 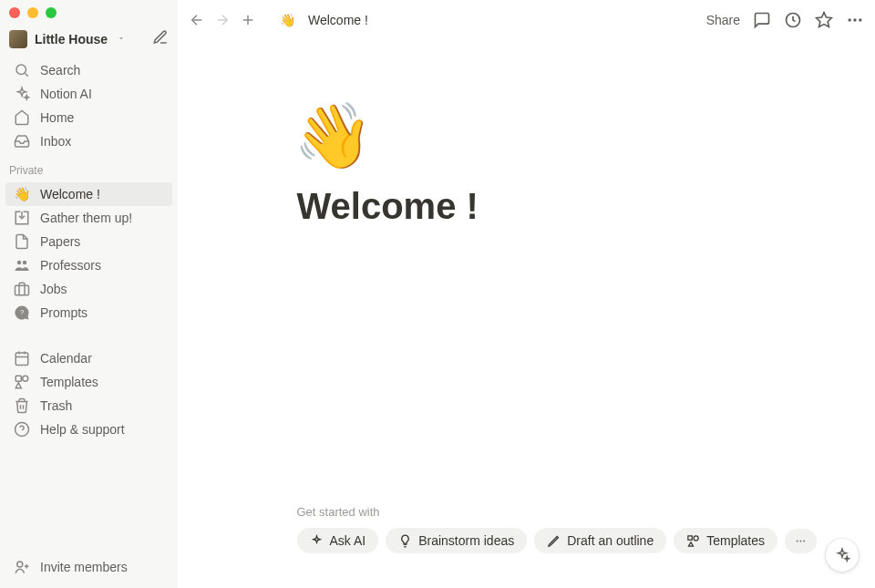 What do you see at coordinates (60, 70) in the screenshot?
I see `sidebar-item-label: Search` at bounding box center [60, 70].